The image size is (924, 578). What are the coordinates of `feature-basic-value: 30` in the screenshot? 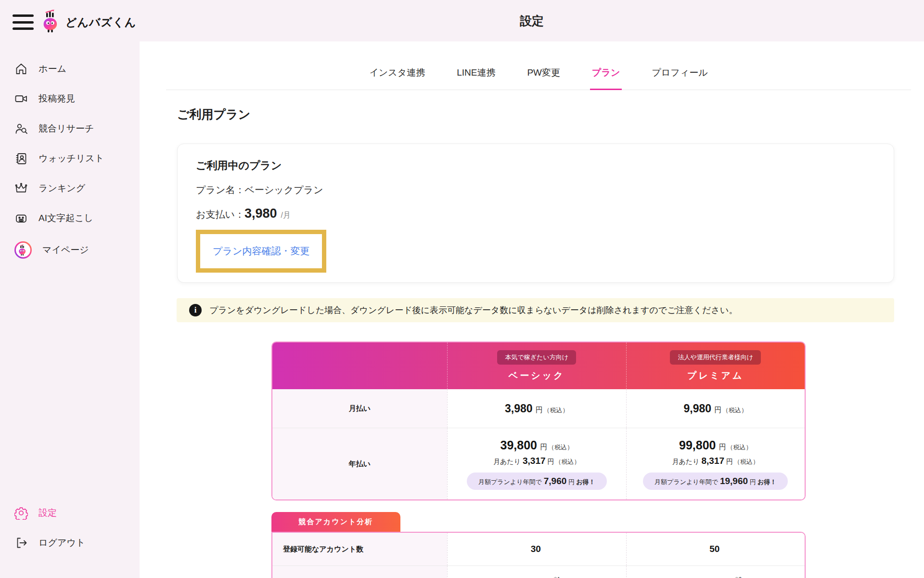 It's located at (537, 549).